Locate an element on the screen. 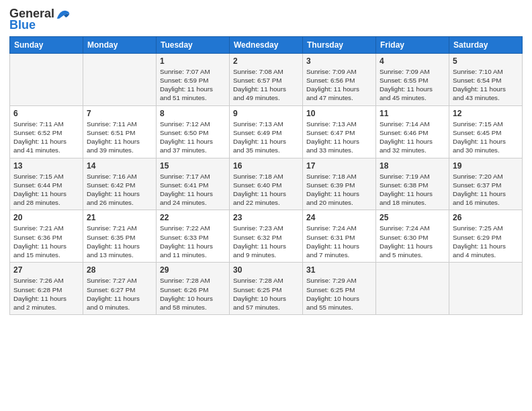 The width and height of the screenshot is (532, 411). day-info: Sunrise: 7:12 AM Sunset: 6:50 PM Dayligh… is located at coordinates (193, 137).